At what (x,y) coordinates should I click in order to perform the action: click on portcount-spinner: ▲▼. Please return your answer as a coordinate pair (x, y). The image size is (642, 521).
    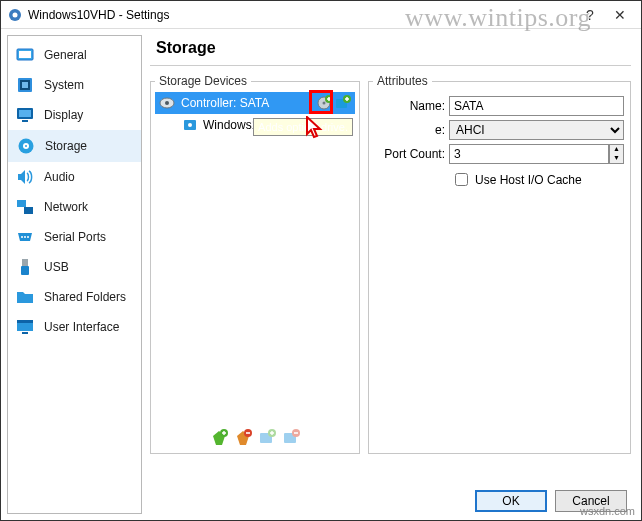
    Looking at the image, I should click on (616, 154).